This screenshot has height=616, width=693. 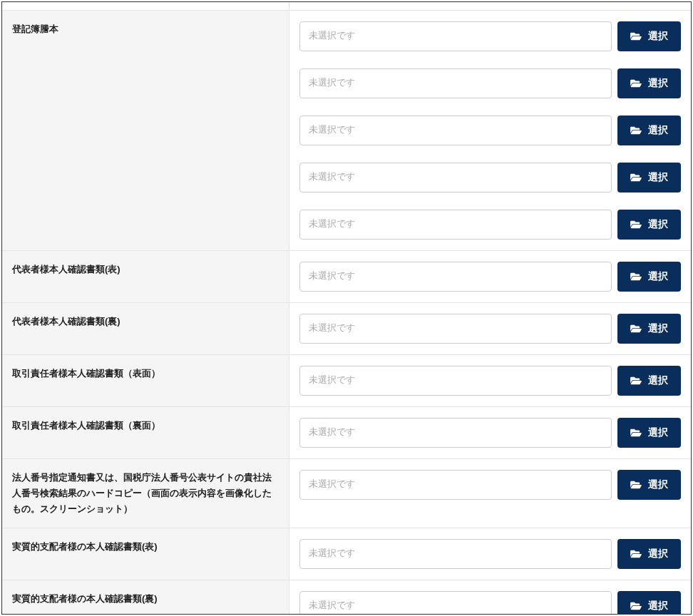 I want to click on form-row: 取引責任者様本人確認書類（表面）未選択です選択, so click(x=346, y=381).